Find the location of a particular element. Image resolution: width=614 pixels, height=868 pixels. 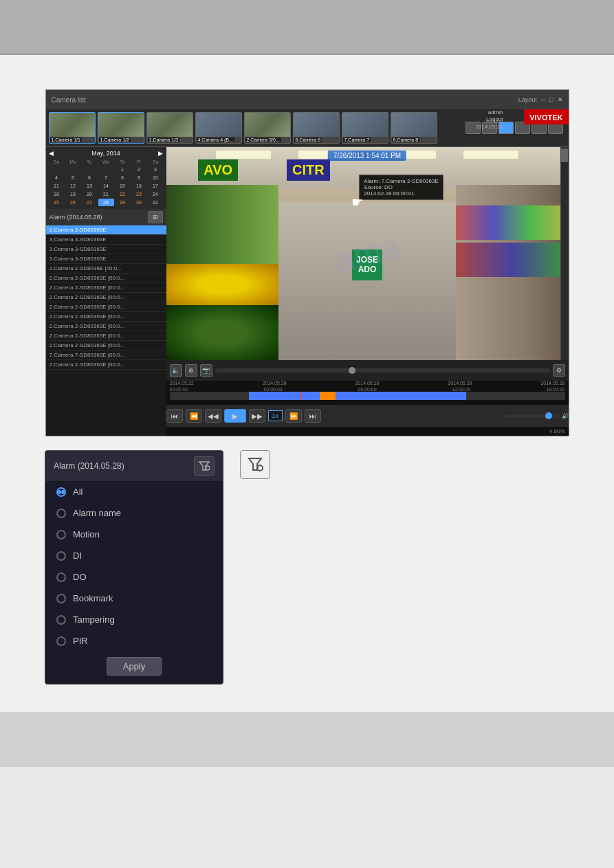

transport-goto-end: ⏭ is located at coordinates (313, 416).